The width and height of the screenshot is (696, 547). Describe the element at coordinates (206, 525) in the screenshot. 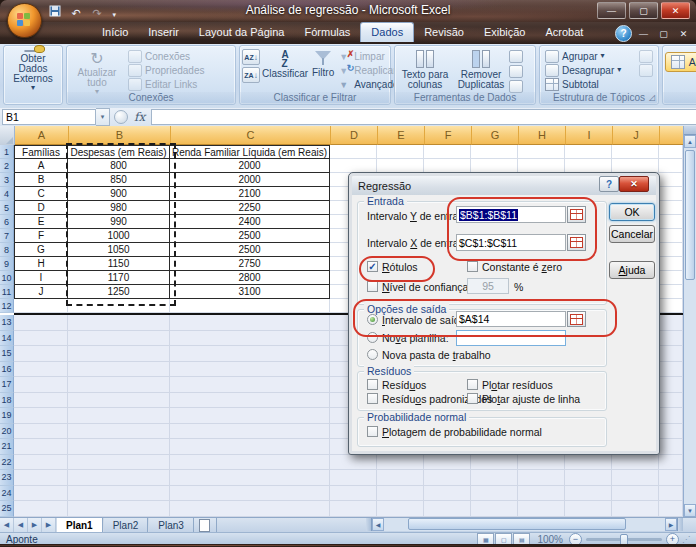

I see `insert-worksheet-button` at that location.